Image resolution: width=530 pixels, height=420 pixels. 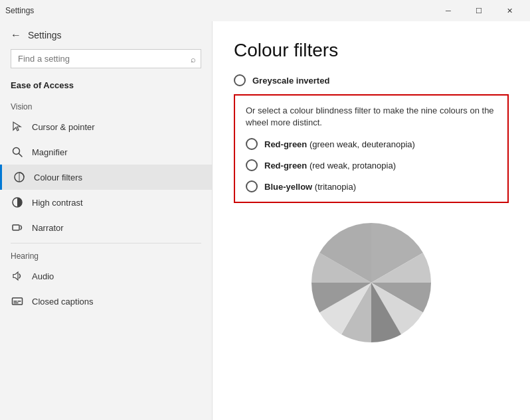 I want to click on filter-box-description: Or select a colour blindness filter to m…, so click(x=371, y=117).